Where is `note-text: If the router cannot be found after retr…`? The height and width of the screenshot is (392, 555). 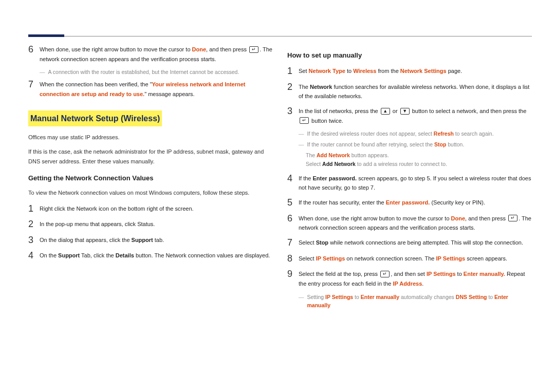 note-text: If the router cannot be found after retr… is located at coordinates (386, 145).